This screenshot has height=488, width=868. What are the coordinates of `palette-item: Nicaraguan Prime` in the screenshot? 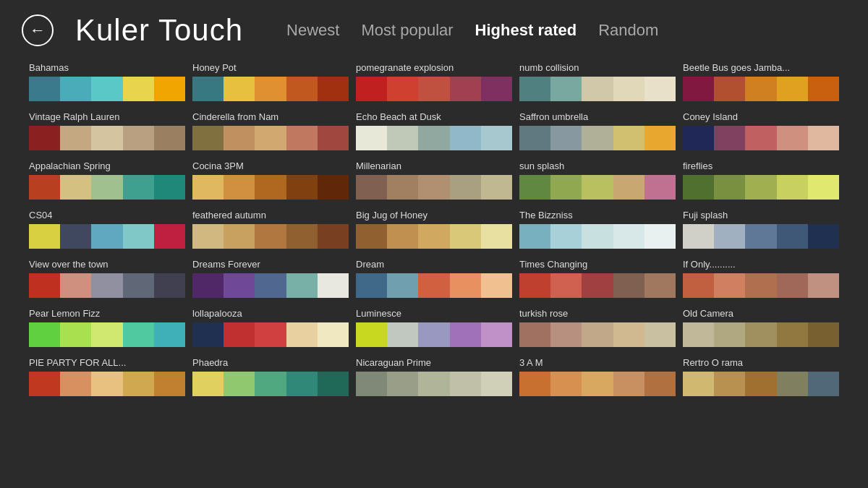 It's located at (434, 377).